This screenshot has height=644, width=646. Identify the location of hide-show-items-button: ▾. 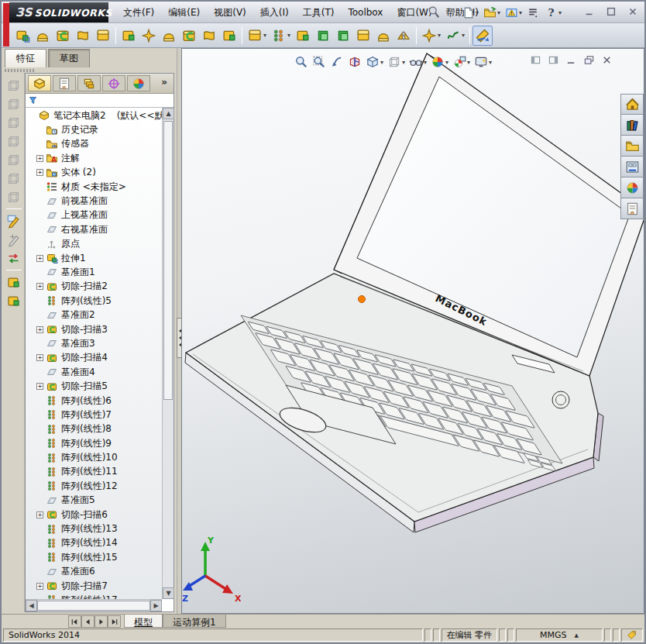
(418, 62).